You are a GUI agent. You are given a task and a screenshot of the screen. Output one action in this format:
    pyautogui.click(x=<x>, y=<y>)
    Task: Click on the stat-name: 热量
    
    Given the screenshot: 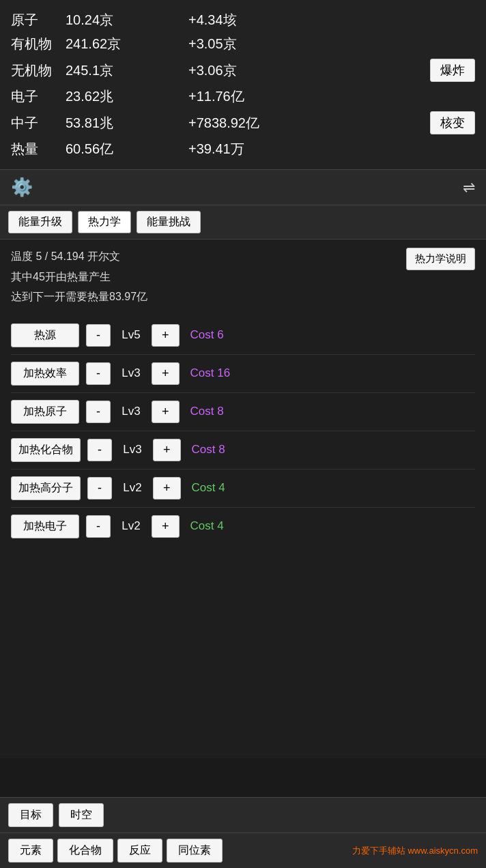 What is the action you would take?
    pyautogui.click(x=38, y=149)
    